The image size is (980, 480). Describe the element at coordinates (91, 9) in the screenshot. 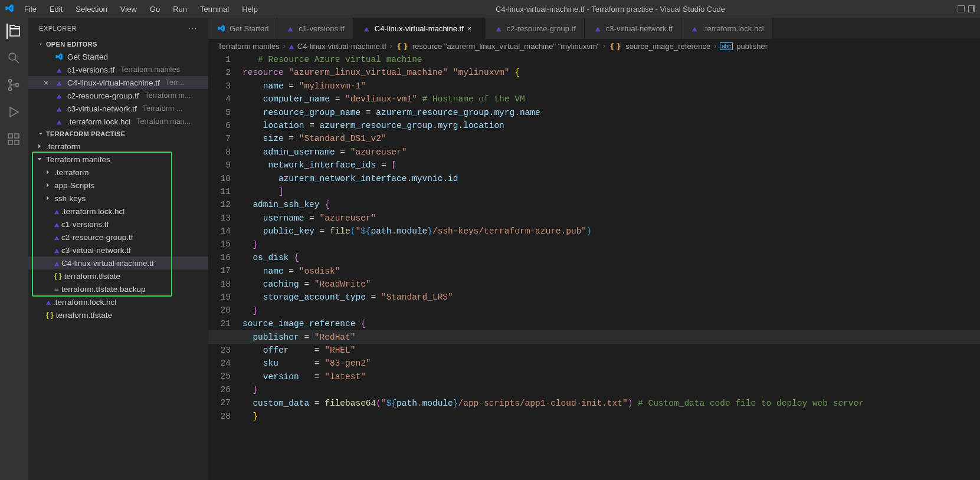

I see `menu-selection: Selection` at that location.